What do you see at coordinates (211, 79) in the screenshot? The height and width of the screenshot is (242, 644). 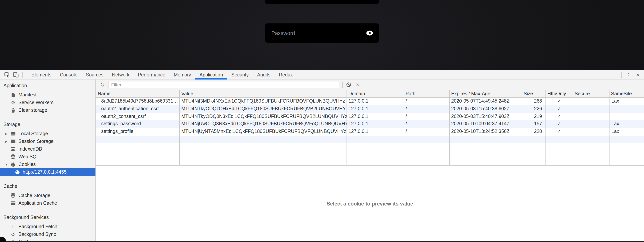 I see `selected-tab-underline` at bounding box center [211, 79].